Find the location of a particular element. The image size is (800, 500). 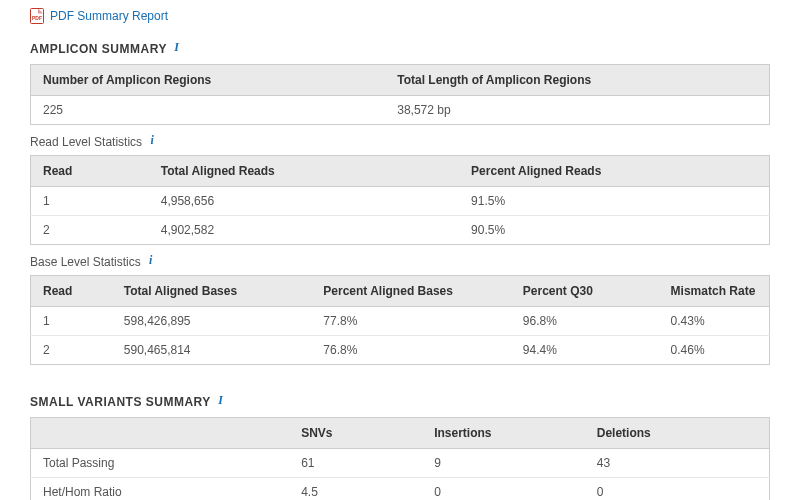

cell-mismatch: 0.46% is located at coordinates (714, 350).